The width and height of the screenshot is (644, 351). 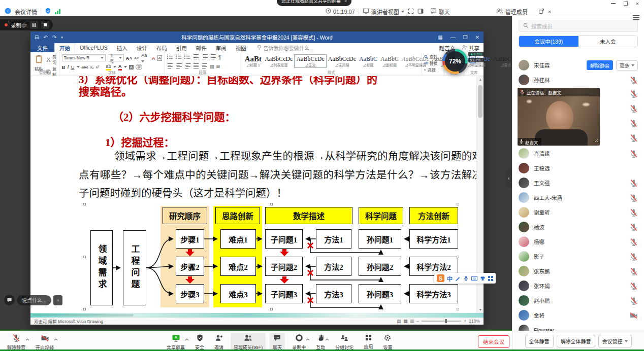 What do you see at coordinates (45, 38) in the screenshot?
I see `undo-icon: ↶` at bounding box center [45, 38].